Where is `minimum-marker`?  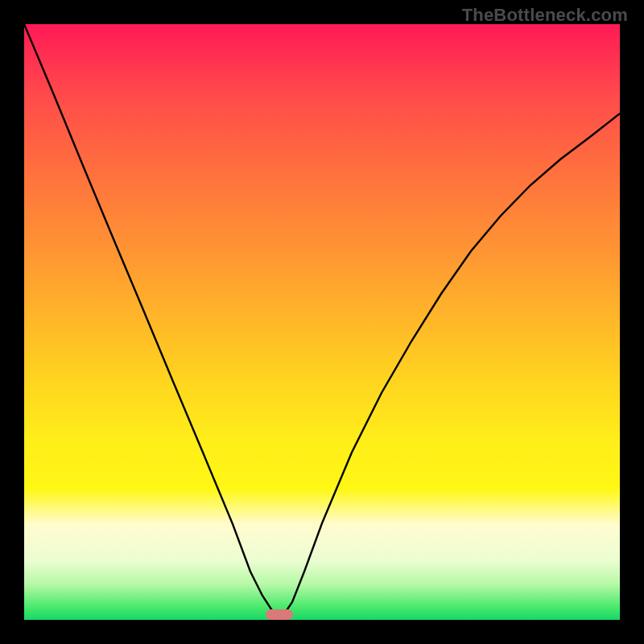 minimum-marker is located at coordinates (279, 615).